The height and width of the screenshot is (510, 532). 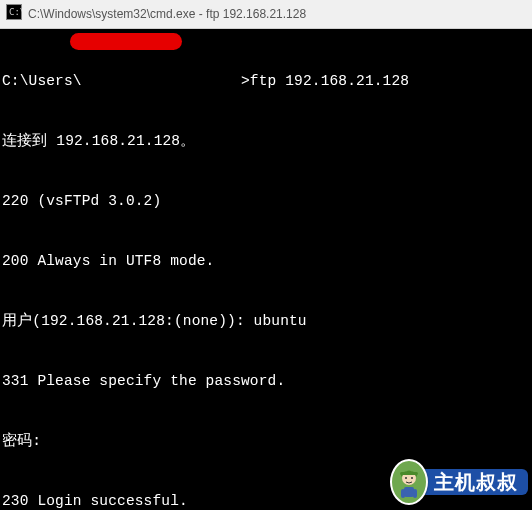 What do you see at coordinates (267, 441) in the screenshot?
I see `terminal-line: 密码:` at bounding box center [267, 441].